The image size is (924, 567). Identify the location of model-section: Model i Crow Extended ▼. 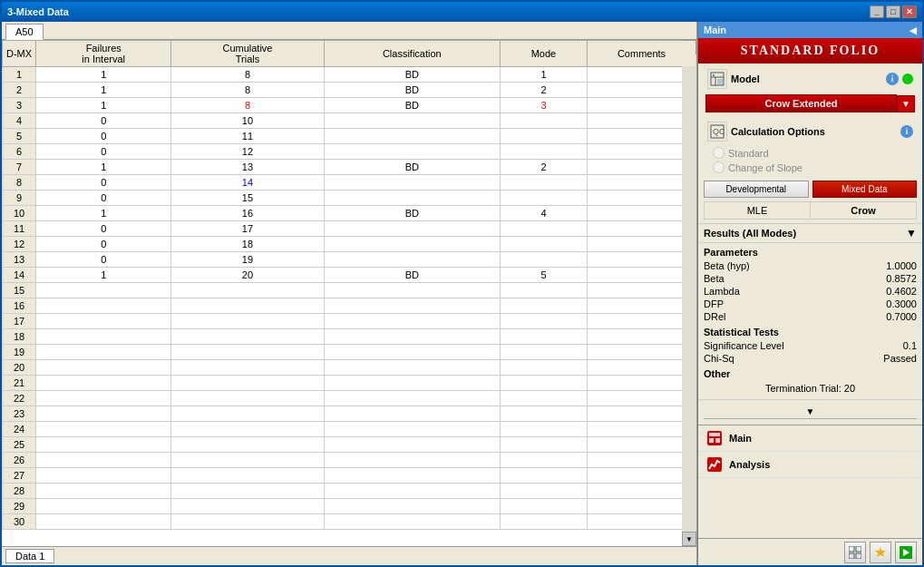
(811, 88).